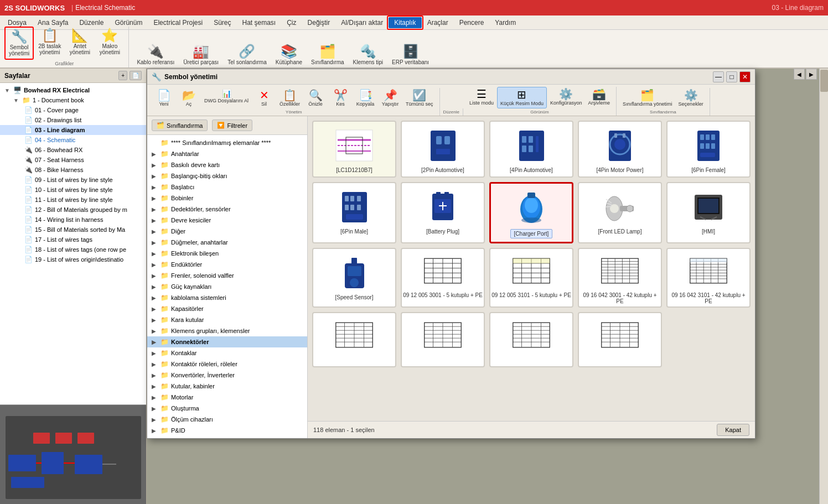 The width and height of the screenshot is (828, 504). Describe the element at coordinates (482, 97) in the screenshot. I see `dialog-btn-liste: ☰ Liste modu` at that location.